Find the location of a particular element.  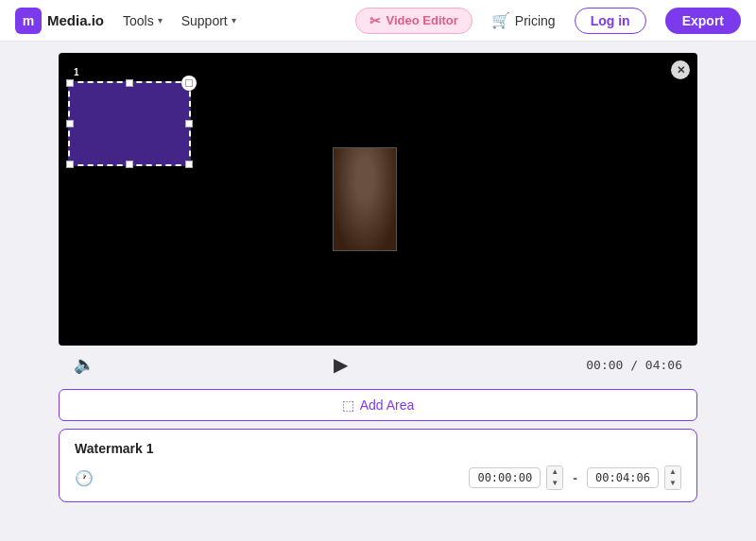

add-area-button: ⬚ Add Area is located at coordinates (378, 405).